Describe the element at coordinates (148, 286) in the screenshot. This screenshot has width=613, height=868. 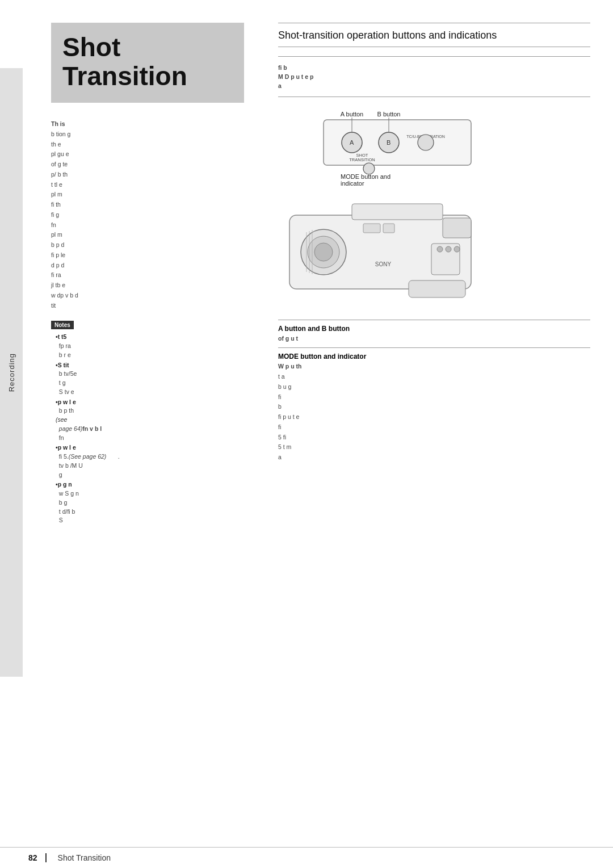
I see `body-line-17: jl tb e` at that location.